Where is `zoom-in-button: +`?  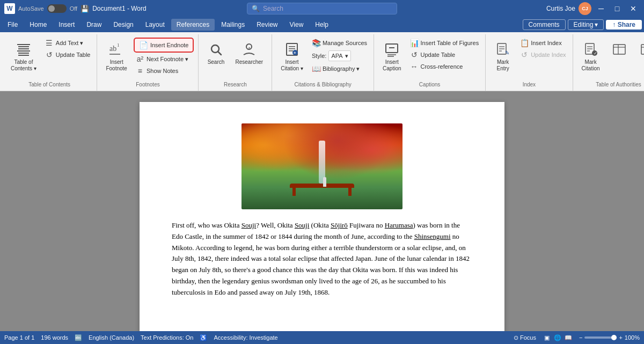
zoom-in-button: + is located at coordinates (620, 338).